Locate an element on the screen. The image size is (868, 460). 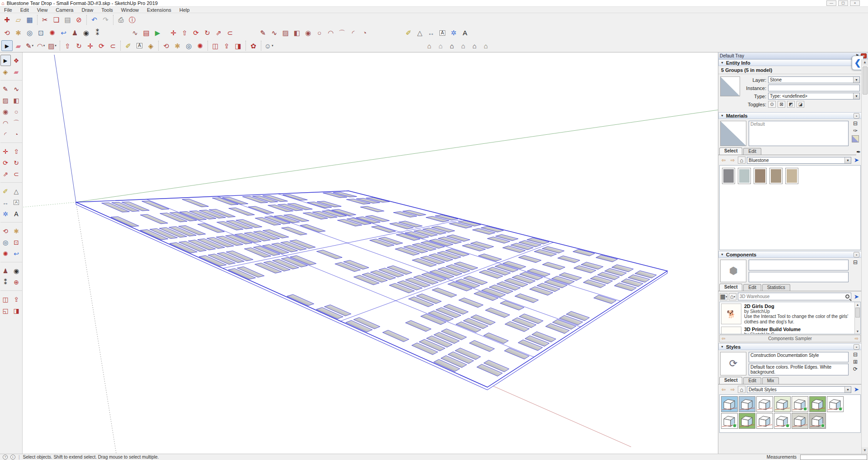
measurements-input is located at coordinates (834, 457).